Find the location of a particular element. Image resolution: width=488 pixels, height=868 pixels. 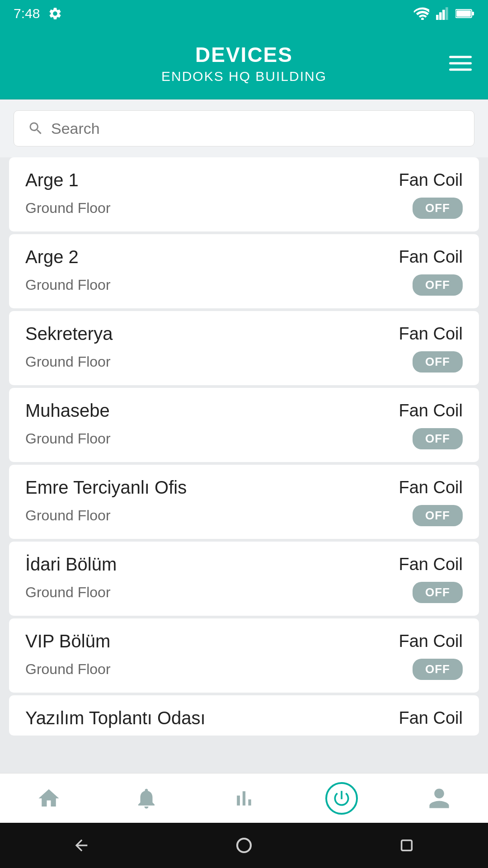

battery-icon is located at coordinates (465, 14).